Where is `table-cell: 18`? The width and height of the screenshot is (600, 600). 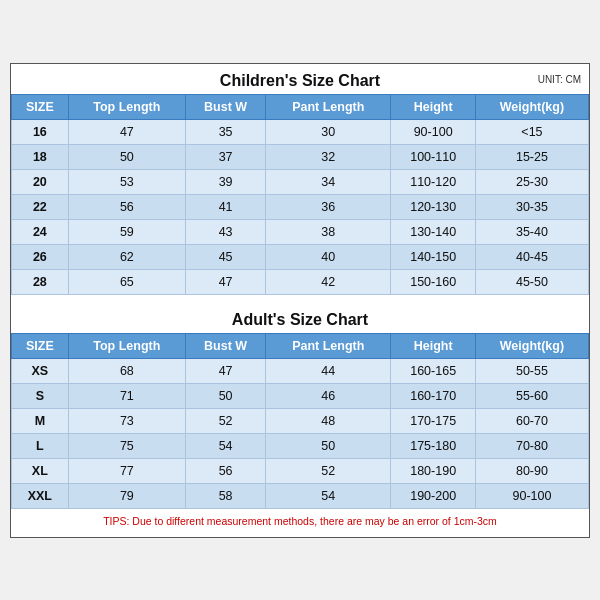
table-cell: 18 is located at coordinates (40, 156).